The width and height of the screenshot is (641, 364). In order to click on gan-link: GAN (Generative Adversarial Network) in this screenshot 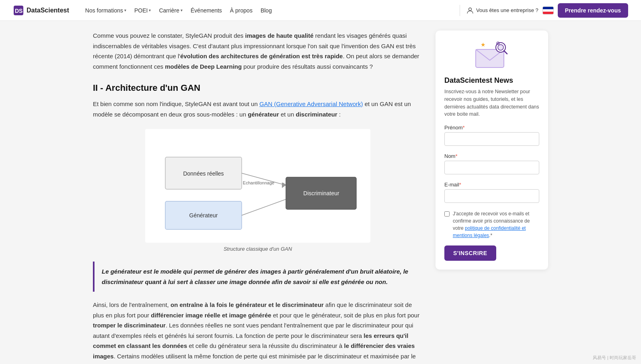, I will do `click(311, 104)`.